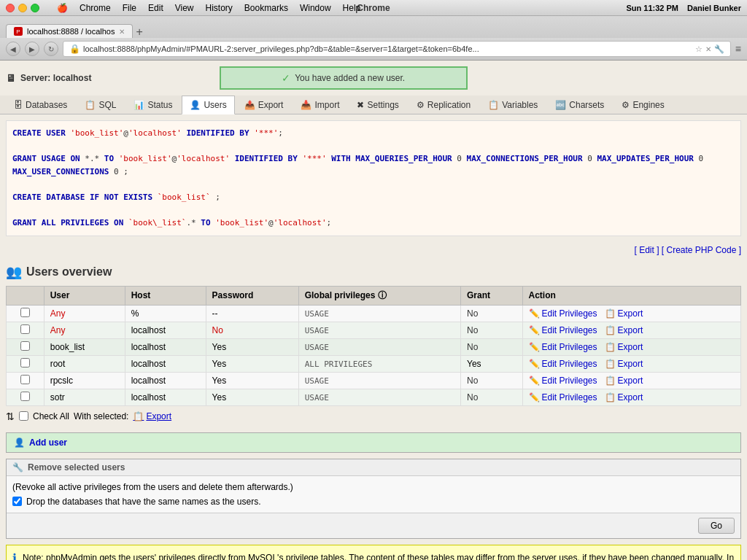 The image size is (747, 560). What do you see at coordinates (35, 8) in the screenshot?
I see `maximize-window-btn` at bounding box center [35, 8].